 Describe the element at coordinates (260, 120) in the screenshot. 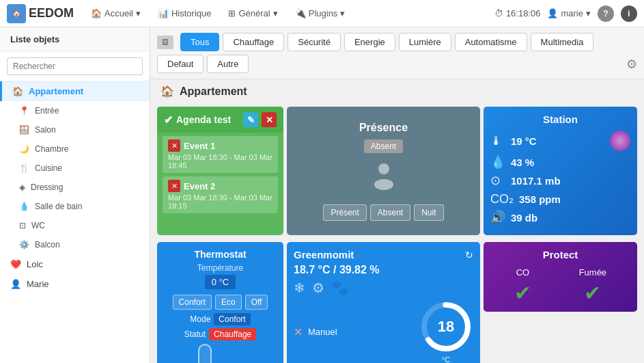

I see `agenda-controls: ✎ ✕` at that location.